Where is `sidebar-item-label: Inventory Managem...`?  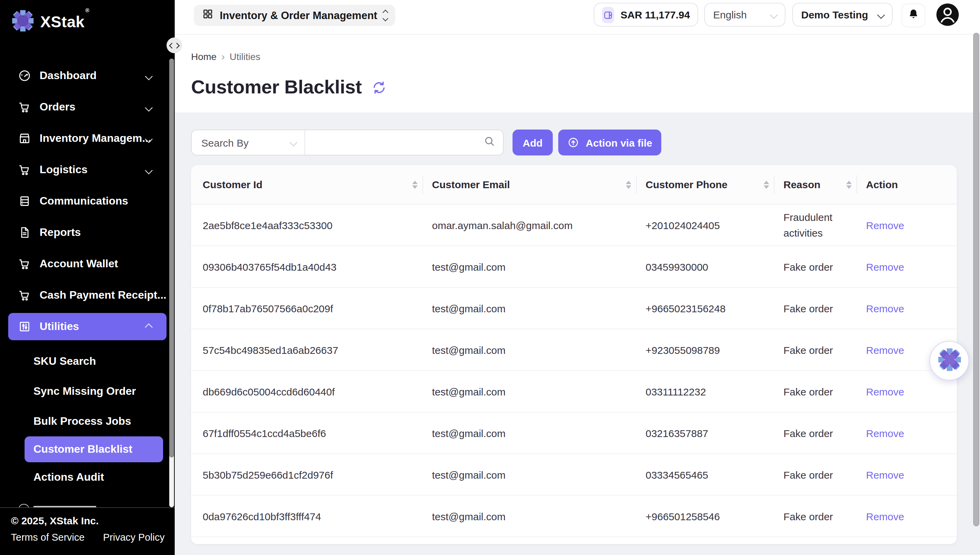
sidebar-item-label: Inventory Managem... is located at coordinates (95, 138).